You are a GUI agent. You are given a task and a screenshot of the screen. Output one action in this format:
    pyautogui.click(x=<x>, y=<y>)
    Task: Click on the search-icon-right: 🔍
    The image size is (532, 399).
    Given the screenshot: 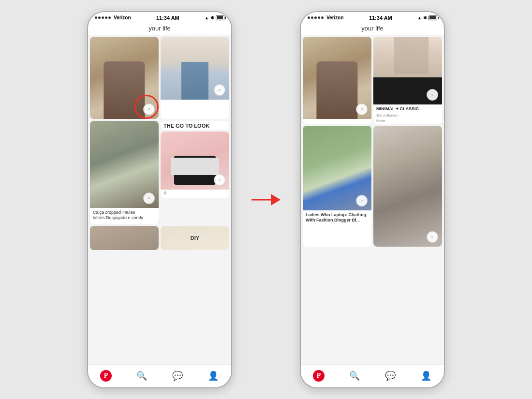 What is the action you would take?
    pyautogui.click(x=355, y=376)
    